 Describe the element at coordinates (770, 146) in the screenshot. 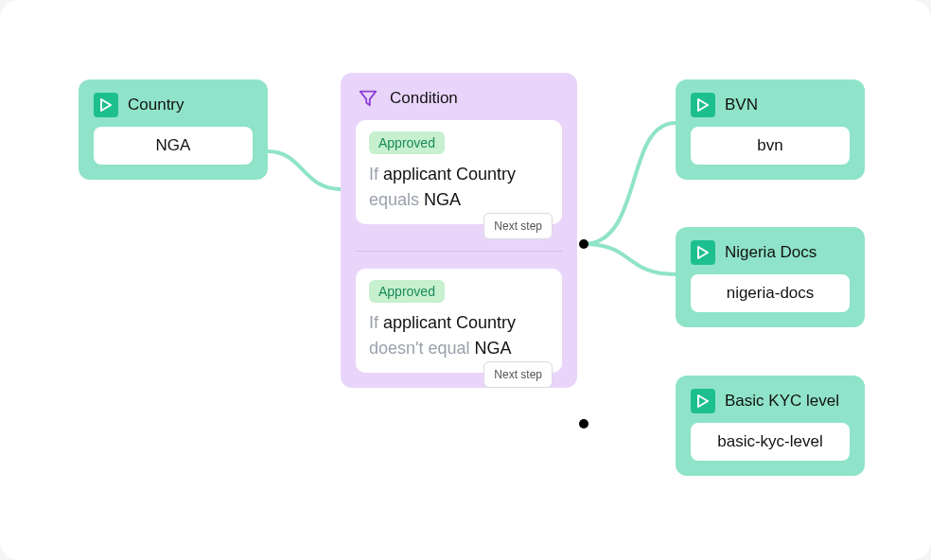

I see `value-box: bvn` at that location.